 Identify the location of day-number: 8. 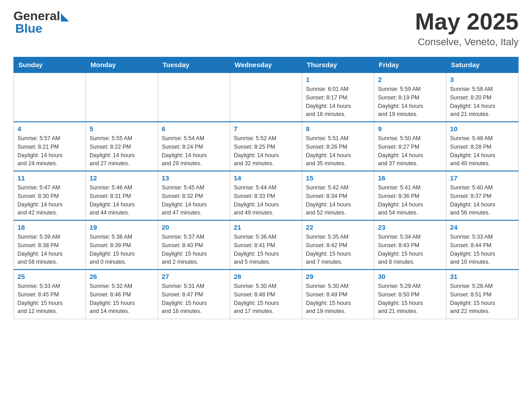
(338, 129).